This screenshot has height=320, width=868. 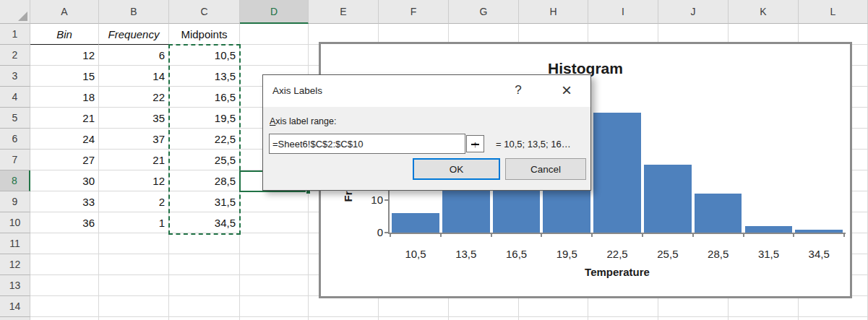 What do you see at coordinates (205, 244) in the screenshot?
I see `cell-C11` at bounding box center [205, 244].